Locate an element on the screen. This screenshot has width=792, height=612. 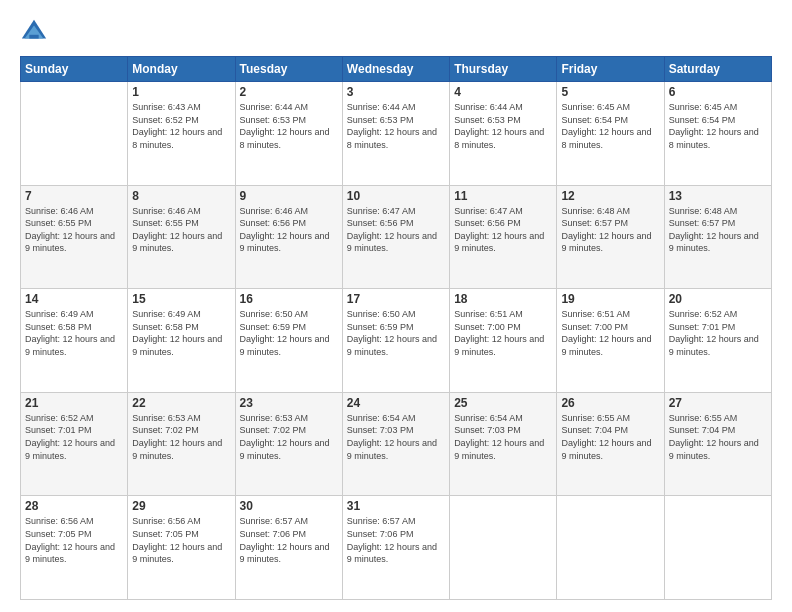
calendar-cell: 3Sunrise: 6:44 AMSunset: 6:53 PMDaylight… is located at coordinates (396, 134).